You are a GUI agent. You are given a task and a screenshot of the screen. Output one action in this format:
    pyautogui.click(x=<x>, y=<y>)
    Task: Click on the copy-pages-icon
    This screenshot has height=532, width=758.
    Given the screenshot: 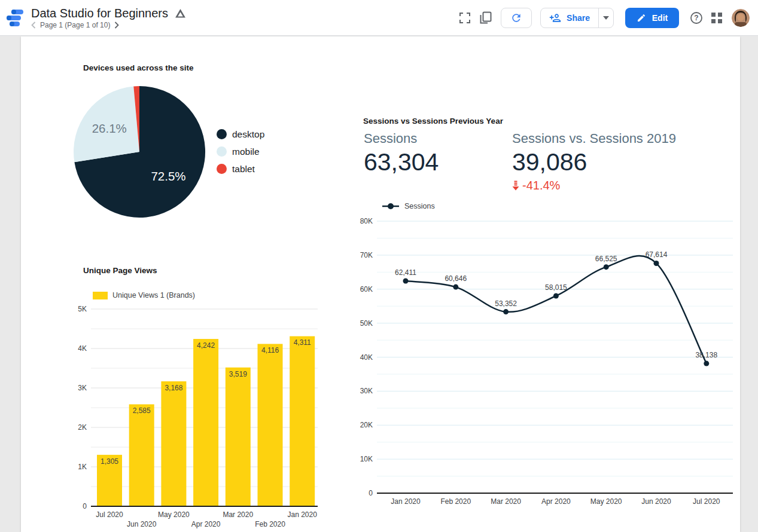 What is the action you would take?
    pyautogui.click(x=485, y=18)
    